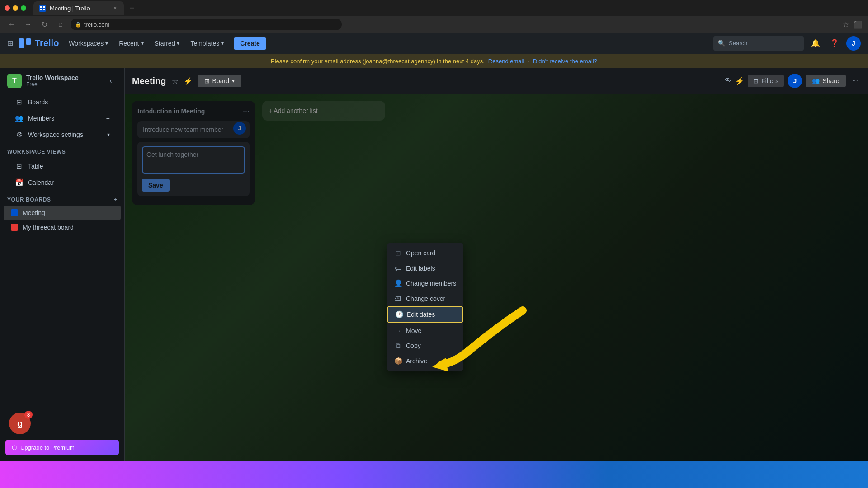 This screenshot has width=868, height=488. Describe the element at coordinates (108, 118) in the screenshot. I see `add-member-icon: +` at that location.